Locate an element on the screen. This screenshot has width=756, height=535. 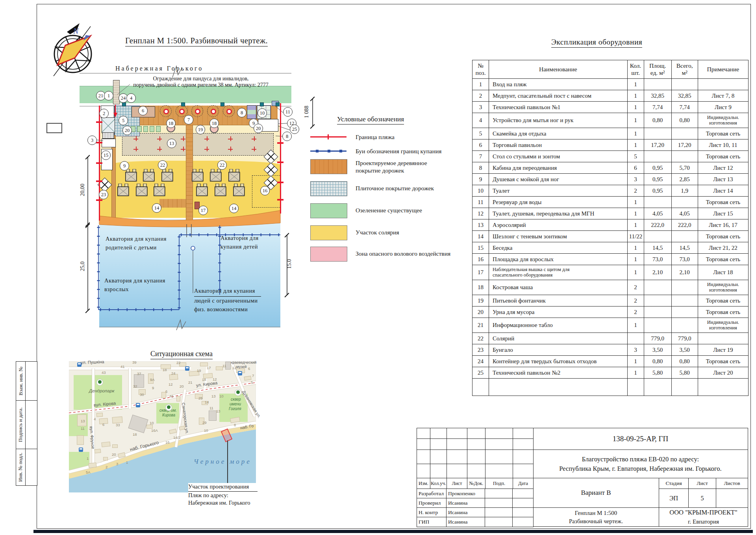
exp-cell: 19 is located at coordinates (481, 301).